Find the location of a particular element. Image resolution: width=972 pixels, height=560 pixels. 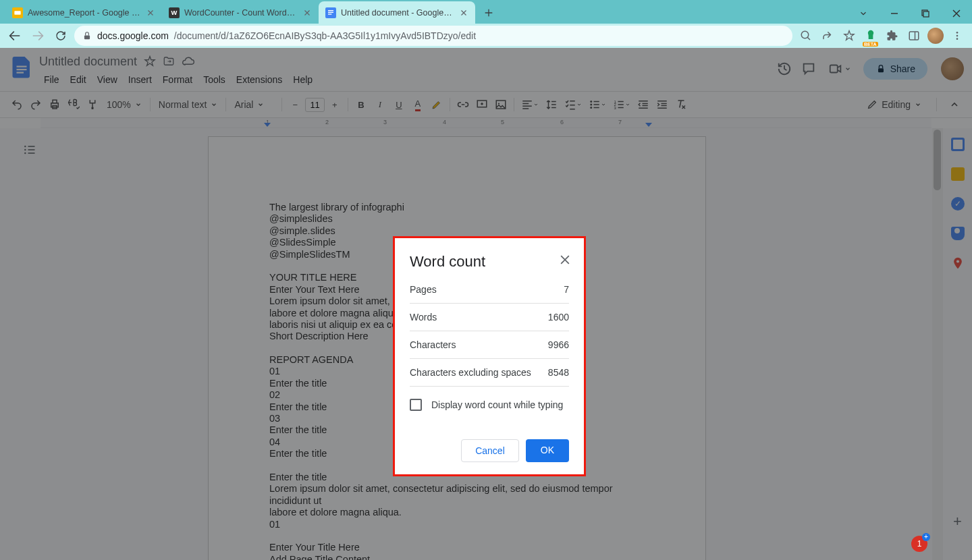

zoom-icon is located at coordinates (806, 36).